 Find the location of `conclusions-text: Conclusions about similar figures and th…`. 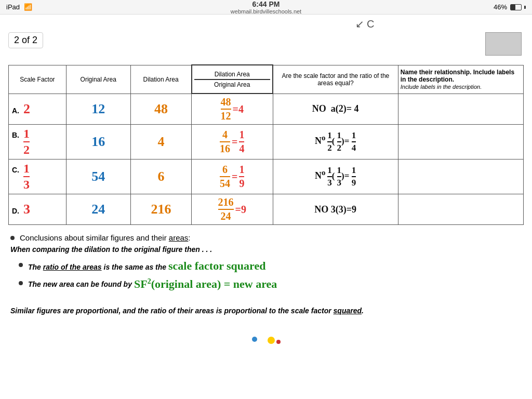

conclusions-text: Conclusions about similar figures and th… is located at coordinates (105, 238).